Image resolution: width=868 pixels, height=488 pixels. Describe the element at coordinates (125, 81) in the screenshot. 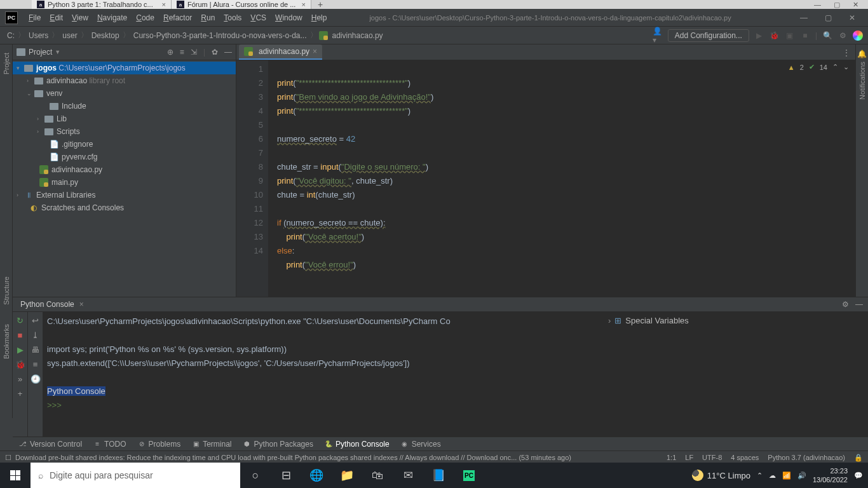

I see `tree-item: ›adivinhacao library root` at that location.